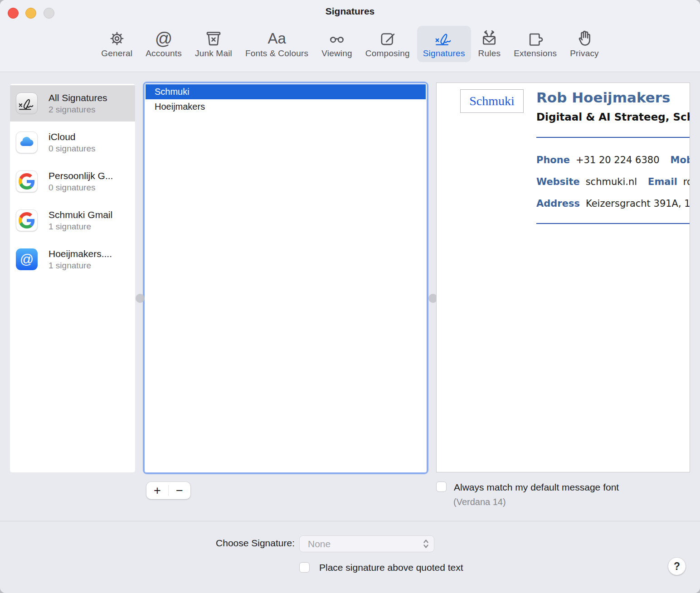  What do you see at coordinates (140, 298) in the screenshot?
I see `splitter-handle-left` at bounding box center [140, 298].